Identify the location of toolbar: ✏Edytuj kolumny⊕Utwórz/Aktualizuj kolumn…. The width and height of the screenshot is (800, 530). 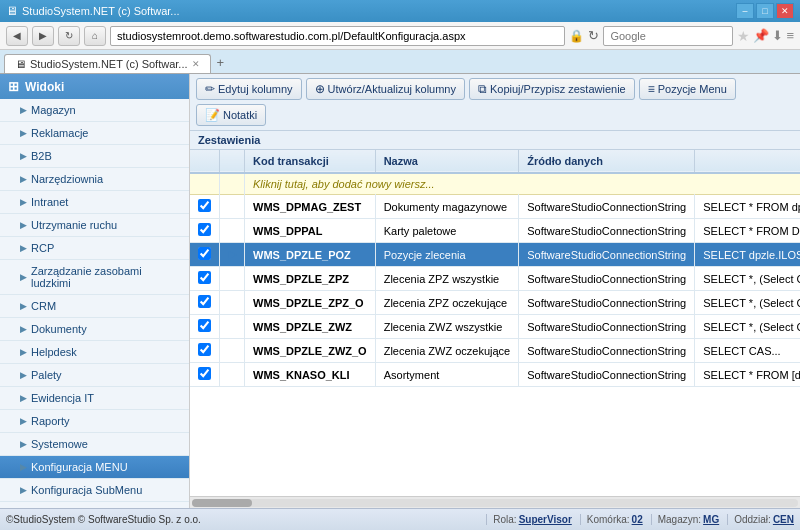
(495, 102).